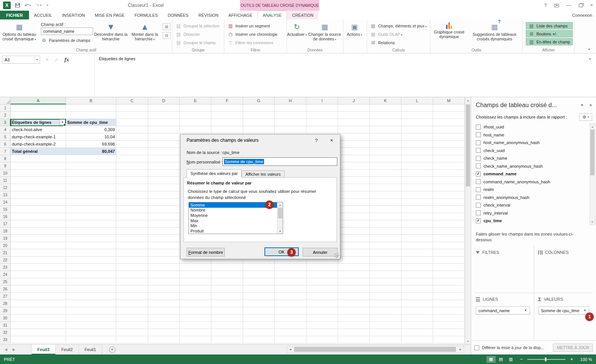  Describe the element at coordinates (449, 188) in the screenshot. I see `cell-M12` at that location.